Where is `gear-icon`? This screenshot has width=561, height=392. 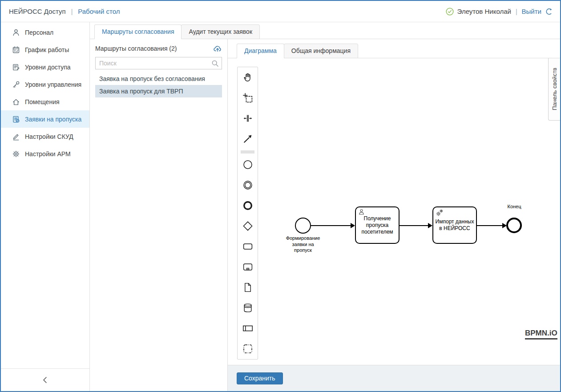
gear-icon is located at coordinates (16, 154).